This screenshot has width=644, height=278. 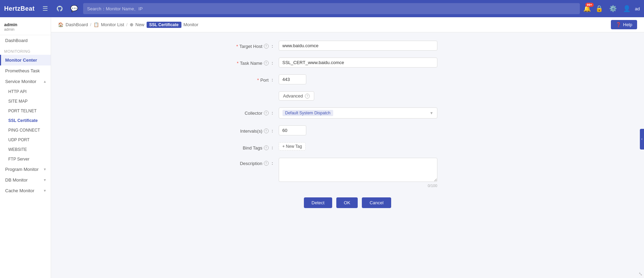 What do you see at coordinates (348, 173) in the screenshot?
I see `description-row: Description ? ： 0/100` at bounding box center [348, 173].